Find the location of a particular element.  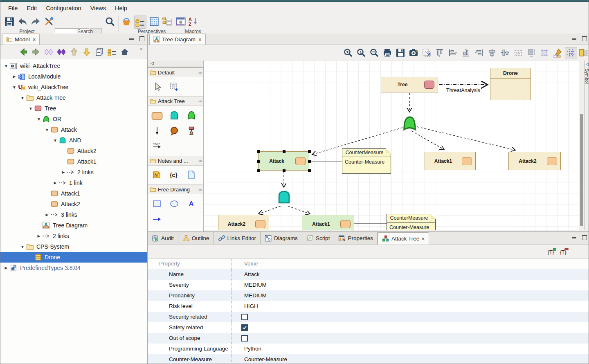

align-top-icon is located at coordinates (440, 53).